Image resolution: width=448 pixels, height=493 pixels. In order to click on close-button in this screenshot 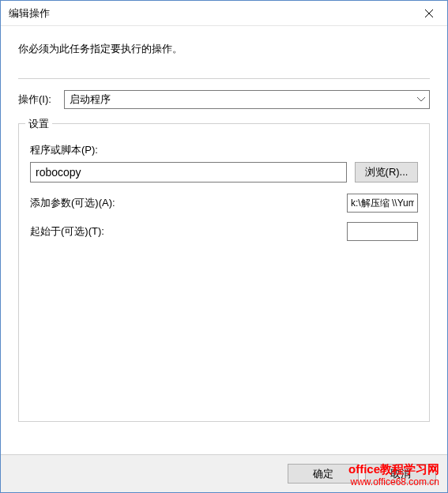, I will do `click(429, 13)`.